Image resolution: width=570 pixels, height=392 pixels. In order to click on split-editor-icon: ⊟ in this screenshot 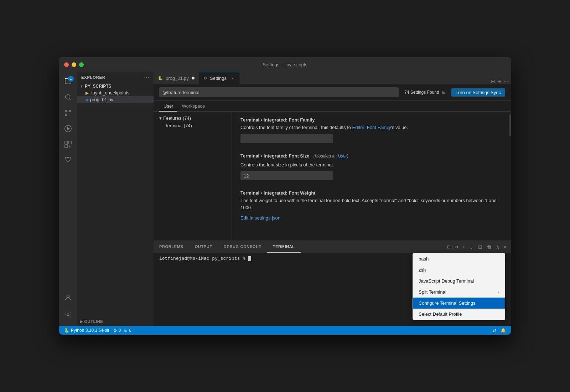, I will do `click(493, 81)`.